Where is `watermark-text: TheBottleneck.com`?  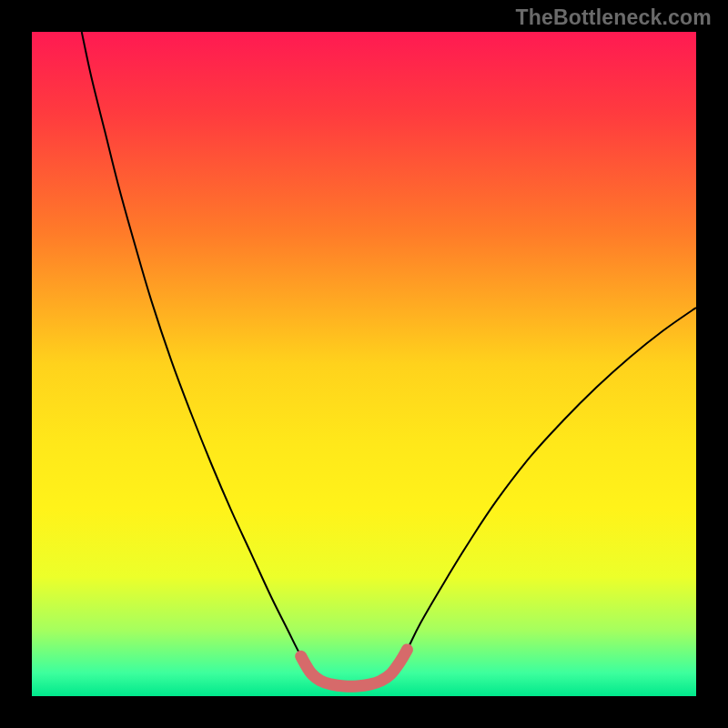
watermark-text: TheBottleneck.com is located at coordinates (613, 18).